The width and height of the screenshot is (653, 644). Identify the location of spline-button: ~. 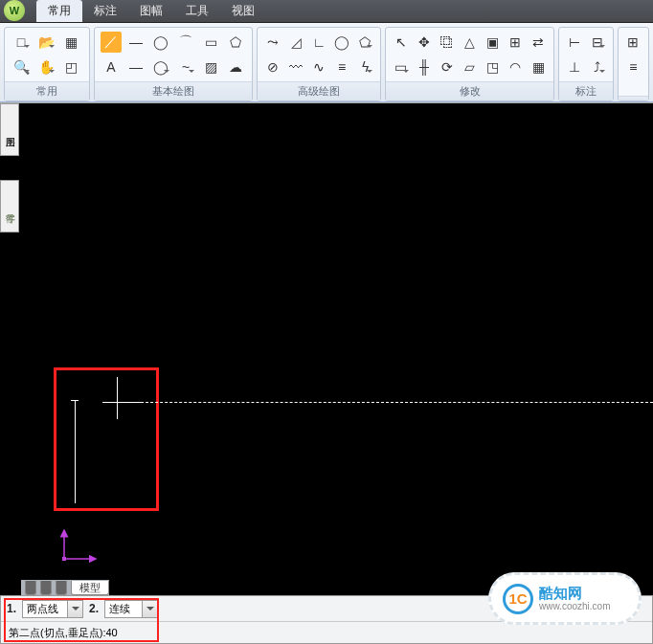
(186, 67).